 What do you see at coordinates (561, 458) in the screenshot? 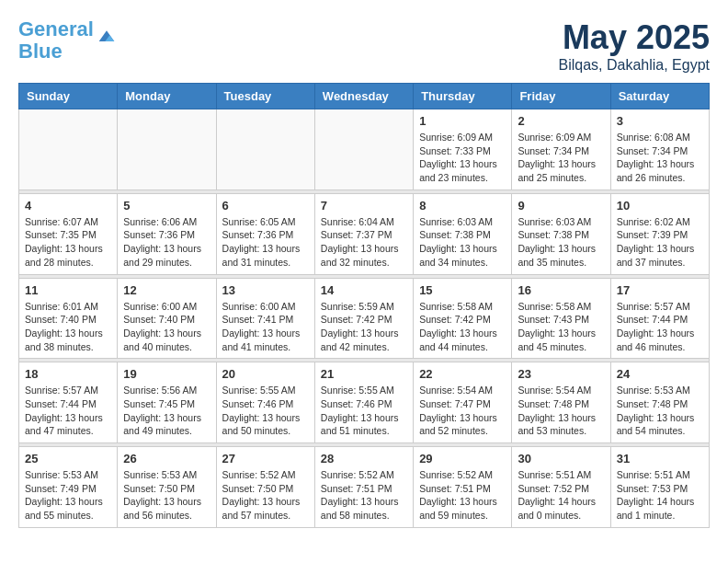
I see `day-number: 30` at bounding box center [561, 458].